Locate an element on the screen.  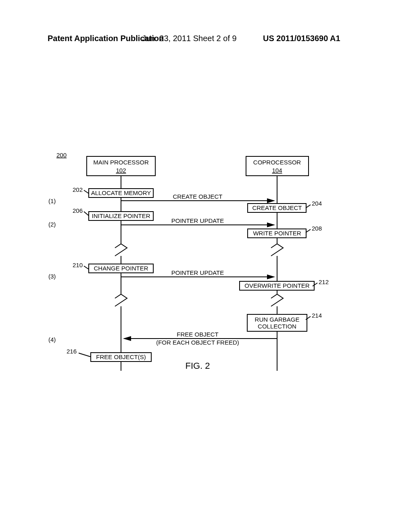
run-gc-text-2: COLLECTION is located at coordinates (277, 326).